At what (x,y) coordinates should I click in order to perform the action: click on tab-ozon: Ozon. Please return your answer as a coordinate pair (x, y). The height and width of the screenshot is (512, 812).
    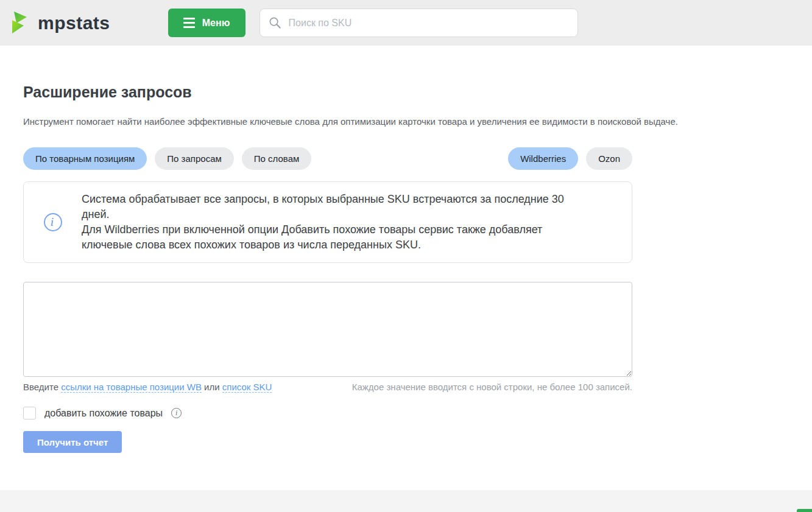
    Looking at the image, I should click on (609, 158).